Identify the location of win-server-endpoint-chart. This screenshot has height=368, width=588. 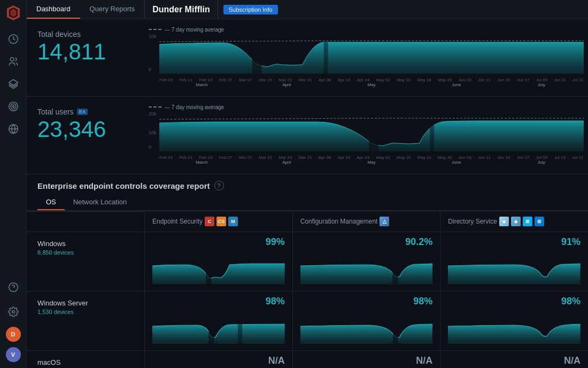
(219, 328).